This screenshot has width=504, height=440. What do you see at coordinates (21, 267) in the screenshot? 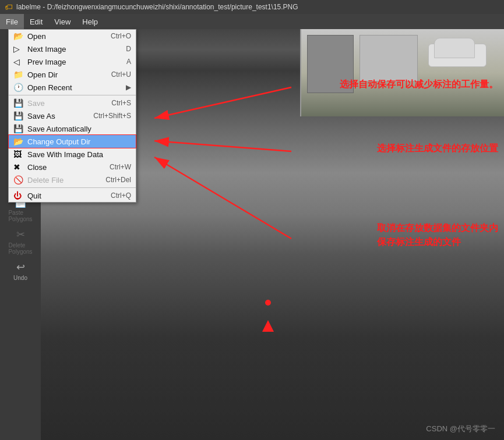
I see `undo-icon: ↩` at bounding box center [21, 267].